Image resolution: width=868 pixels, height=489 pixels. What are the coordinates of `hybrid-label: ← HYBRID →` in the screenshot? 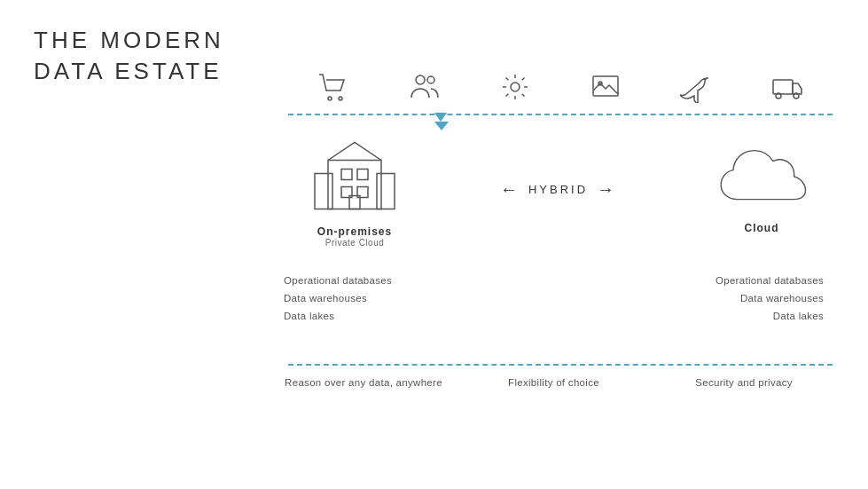 It's located at (559, 190).